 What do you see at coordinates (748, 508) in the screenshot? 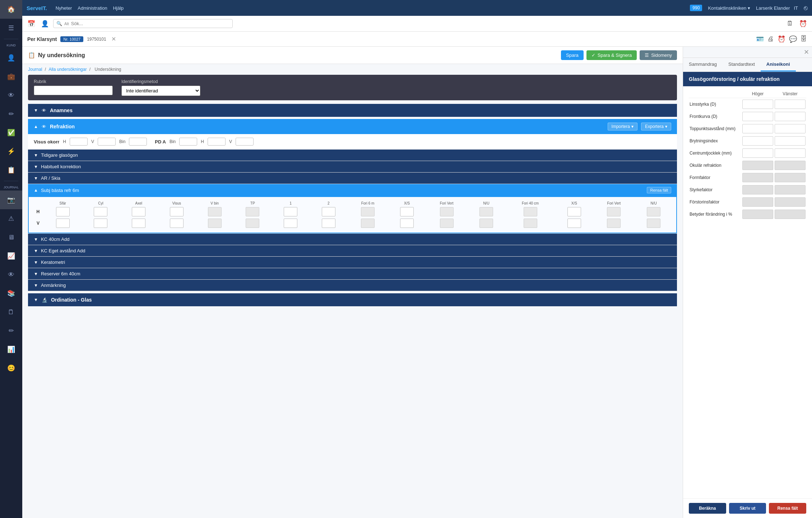
I see `skriv-ut-button: Skriv ut` at bounding box center [748, 508].